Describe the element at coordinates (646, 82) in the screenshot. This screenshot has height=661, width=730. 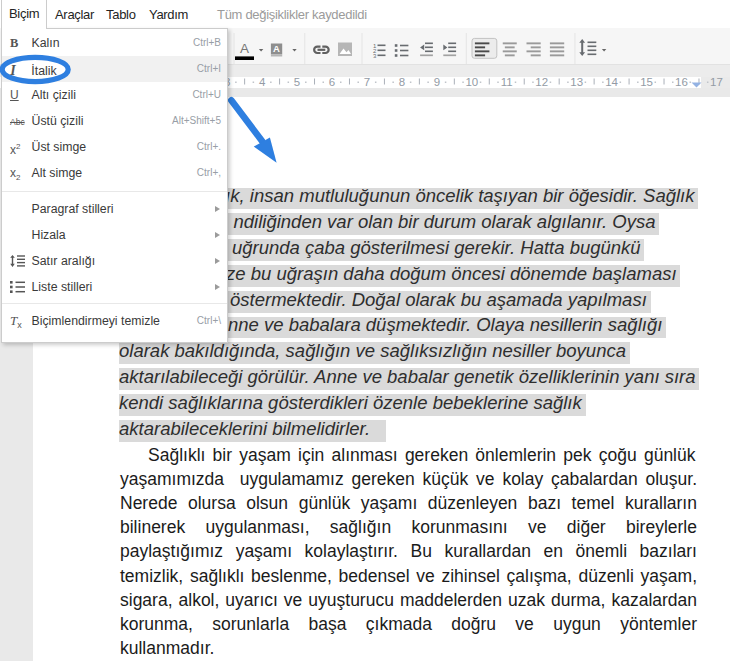
I see `svg-text: 15` at that location.